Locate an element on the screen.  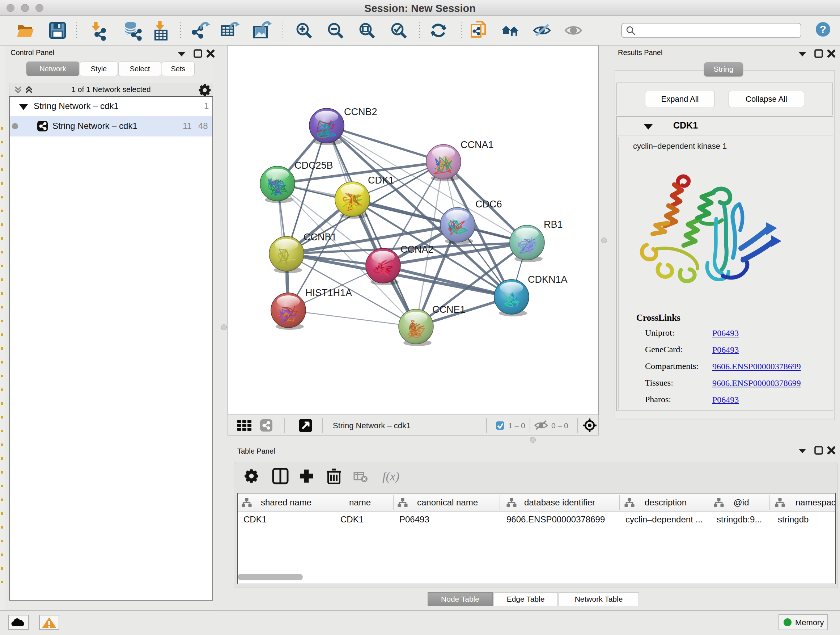
svg-text: CDC25B is located at coordinates (314, 166).